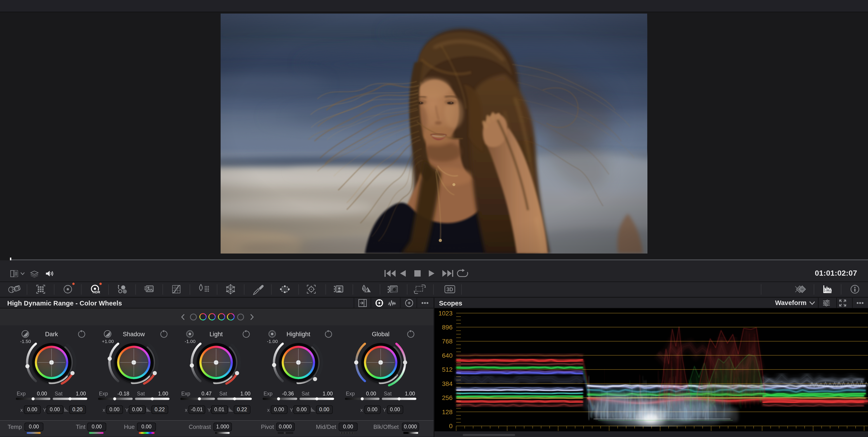 The height and width of the screenshot is (437, 868). What do you see at coordinates (447, 327) in the screenshot?
I see `svg-text: 896` at bounding box center [447, 327].